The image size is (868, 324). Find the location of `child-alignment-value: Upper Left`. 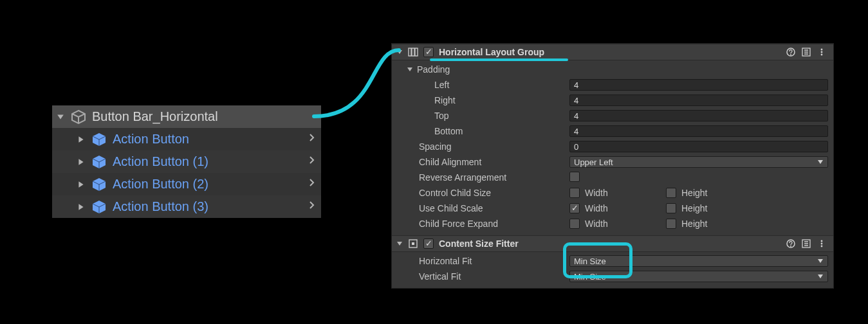

child-alignment-value: Upper Left is located at coordinates (593, 162).